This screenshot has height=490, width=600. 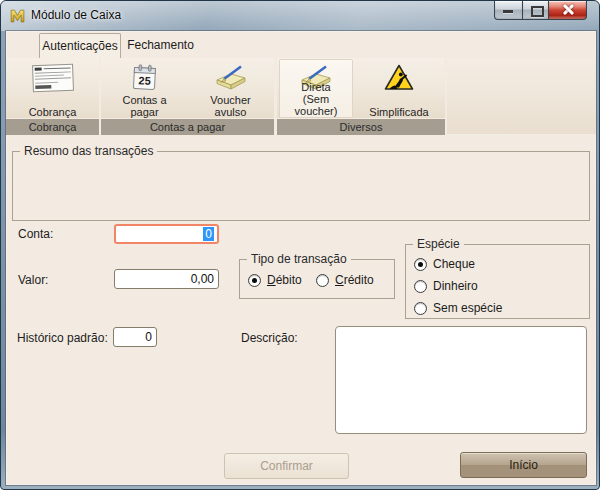 I want to click on inicio-button: Início, so click(x=524, y=465).